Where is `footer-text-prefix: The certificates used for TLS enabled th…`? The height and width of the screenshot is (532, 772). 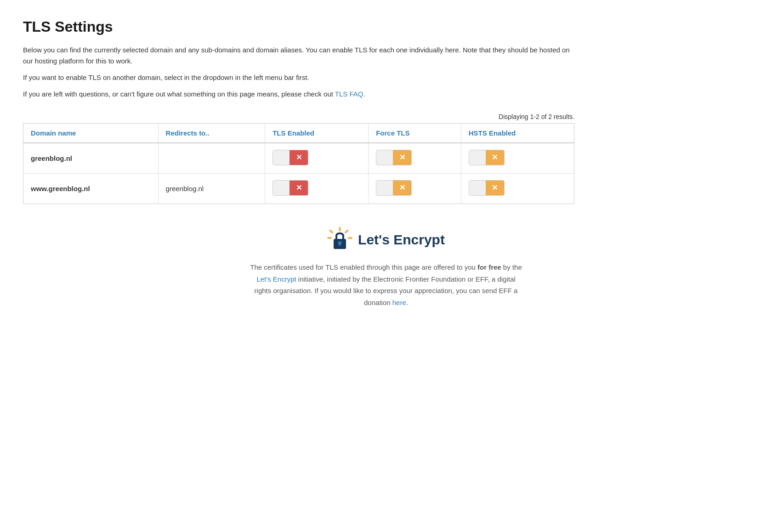
footer-text-prefix: The certificates used for TLS enabled th… is located at coordinates (364, 267).